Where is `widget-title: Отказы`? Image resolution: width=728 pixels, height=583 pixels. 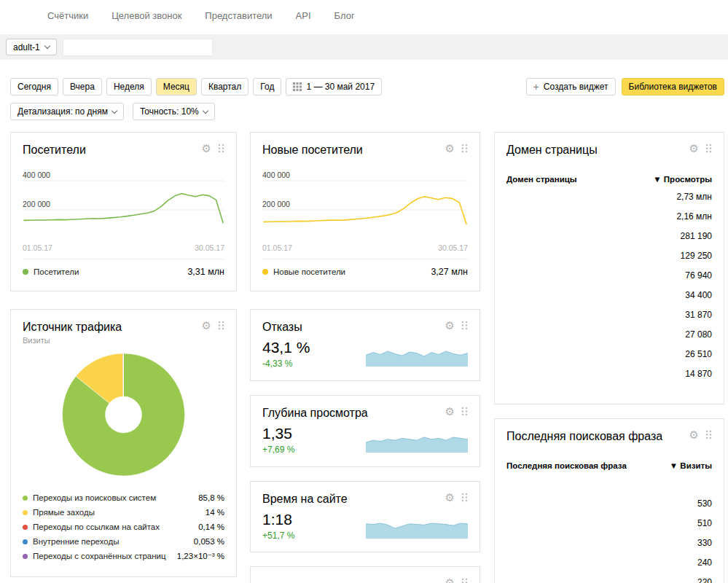
widget-title: Отказы is located at coordinates (283, 327).